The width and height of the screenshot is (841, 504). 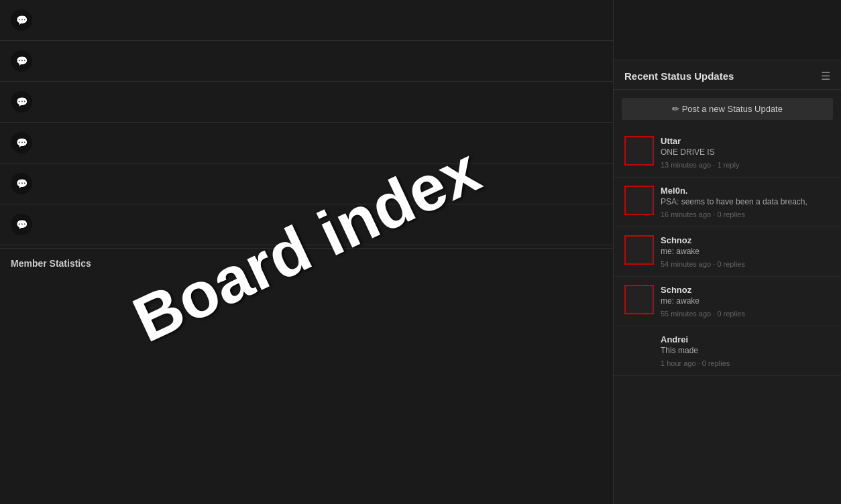 What do you see at coordinates (826, 76) in the screenshot?
I see `sidebar-menu-icon: ☰` at bounding box center [826, 76].